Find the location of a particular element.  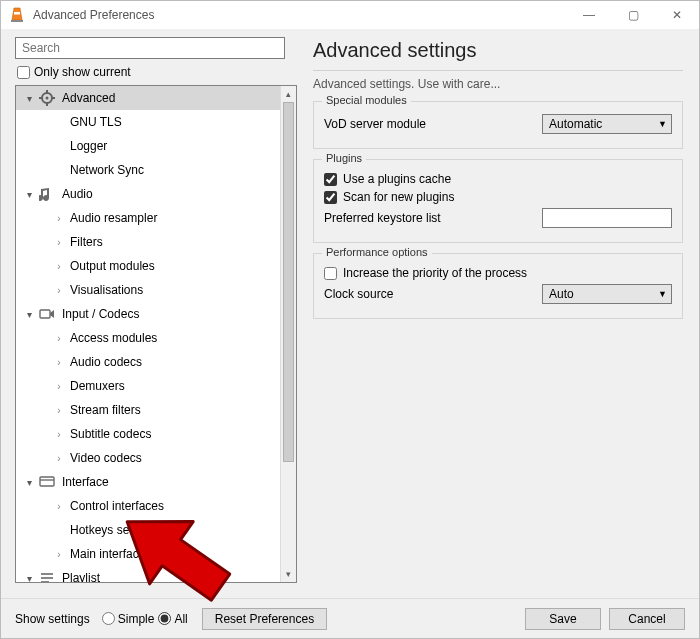

only-show-current-checkbox is located at coordinates (24, 72).